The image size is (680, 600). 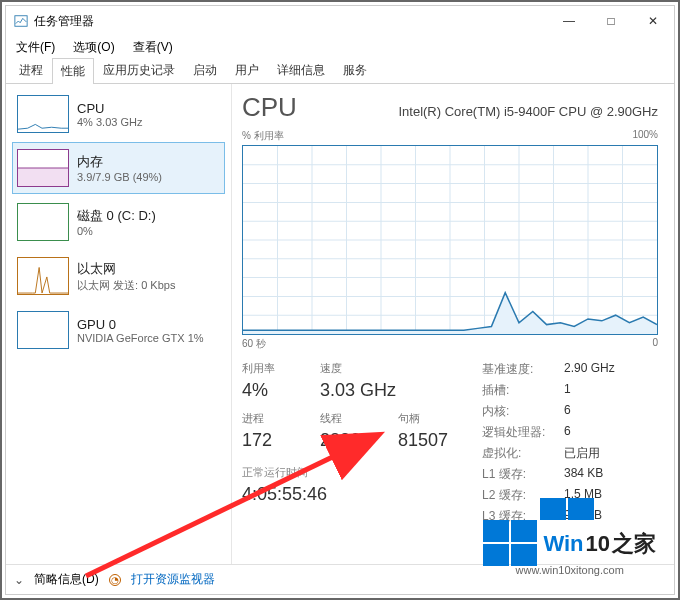 What do you see at coordinates (118, 114) in the screenshot?
I see `sidebar-item-cpu: CPU4% 3.03 GHz` at bounding box center [118, 114].